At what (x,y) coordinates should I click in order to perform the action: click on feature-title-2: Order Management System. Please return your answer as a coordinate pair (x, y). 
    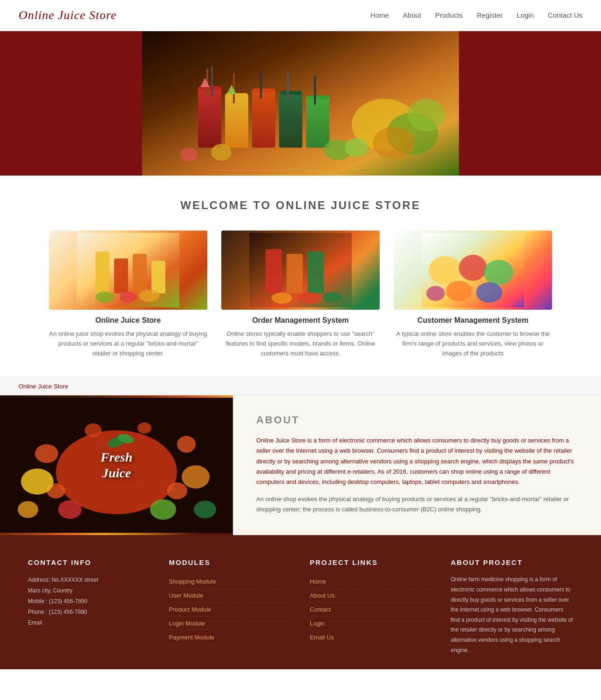
    Looking at the image, I should click on (300, 320).